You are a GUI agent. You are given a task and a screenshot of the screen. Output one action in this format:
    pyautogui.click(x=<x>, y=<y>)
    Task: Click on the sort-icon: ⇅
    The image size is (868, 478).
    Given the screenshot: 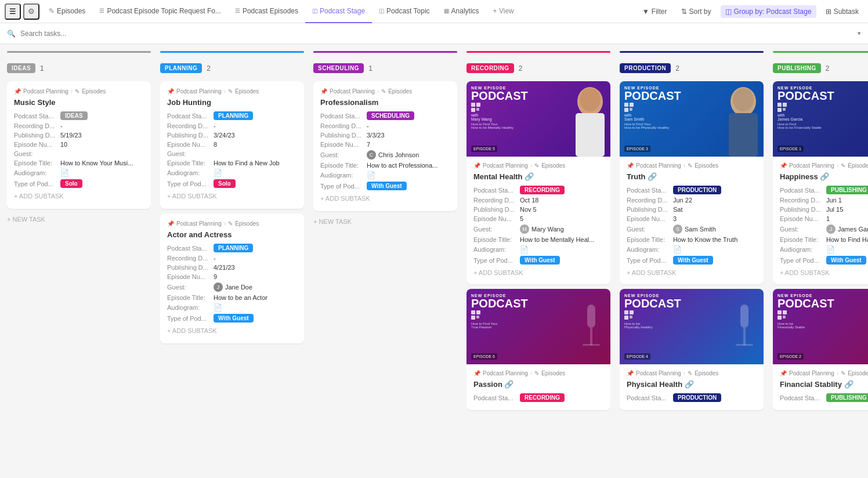 What is the action you would take?
    pyautogui.click(x=684, y=12)
    